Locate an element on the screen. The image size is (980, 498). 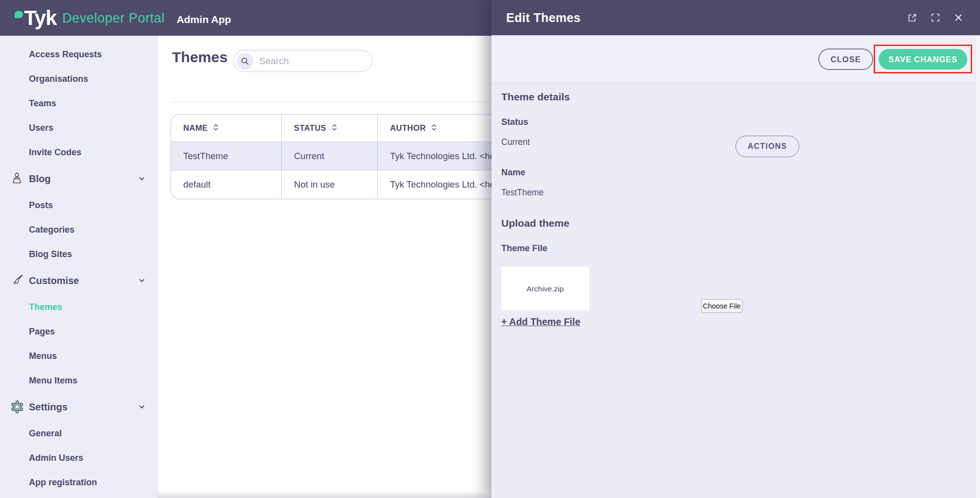
sidebar-item-label: Admin Users is located at coordinates (56, 458).